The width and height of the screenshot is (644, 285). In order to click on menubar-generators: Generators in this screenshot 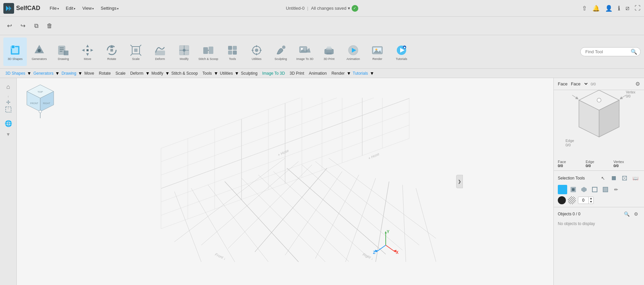, I will do `click(43, 73)`.